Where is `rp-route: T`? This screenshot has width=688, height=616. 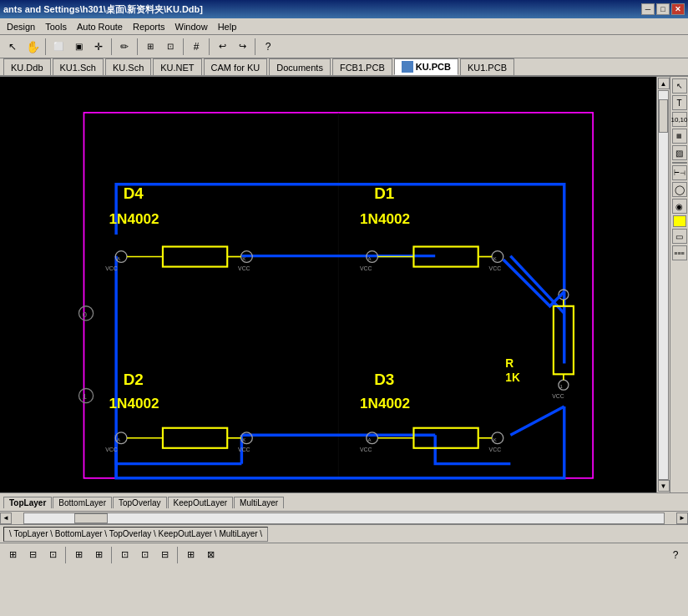
rp-route: T is located at coordinates (680, 103).